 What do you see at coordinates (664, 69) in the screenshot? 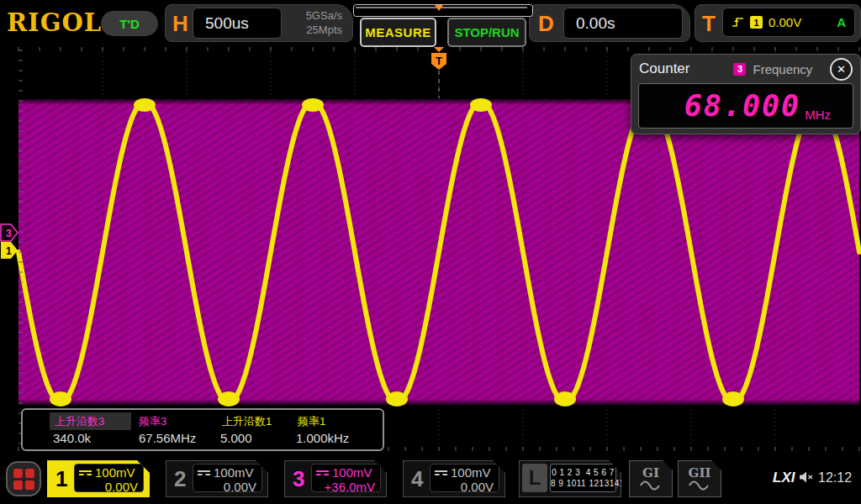
I see `counter-title: Counter` at bounding box center [664, 69].